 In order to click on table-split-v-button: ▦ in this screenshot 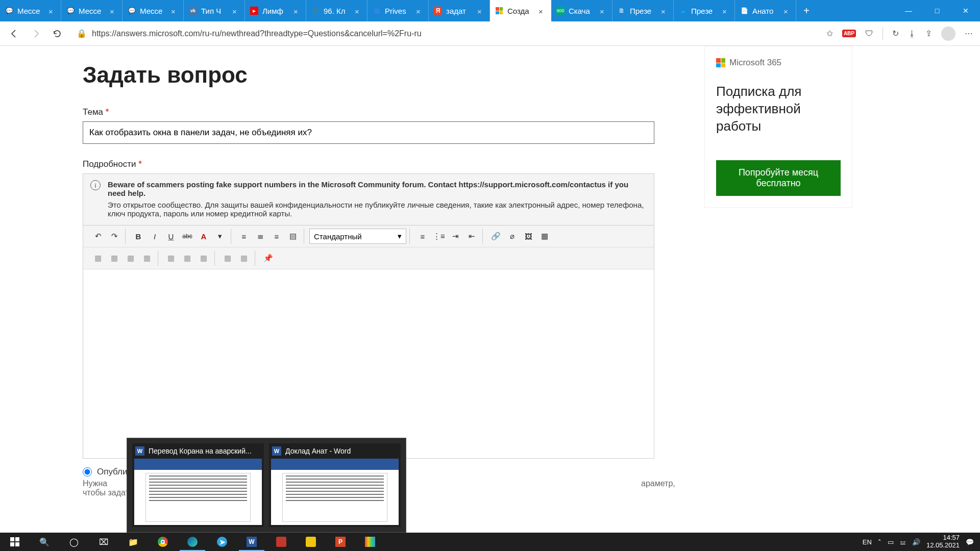, I will do `click(244, 258)`.